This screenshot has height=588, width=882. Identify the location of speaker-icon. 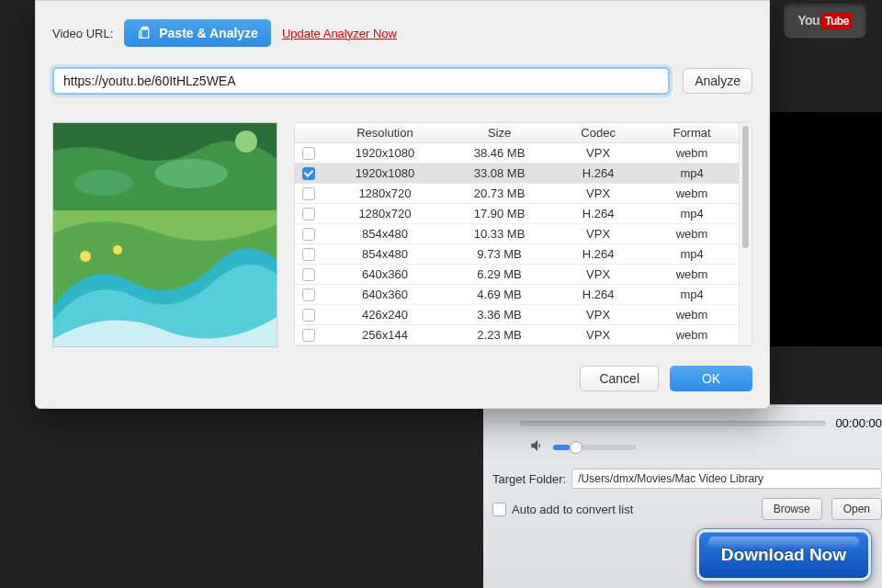
(537, 447).